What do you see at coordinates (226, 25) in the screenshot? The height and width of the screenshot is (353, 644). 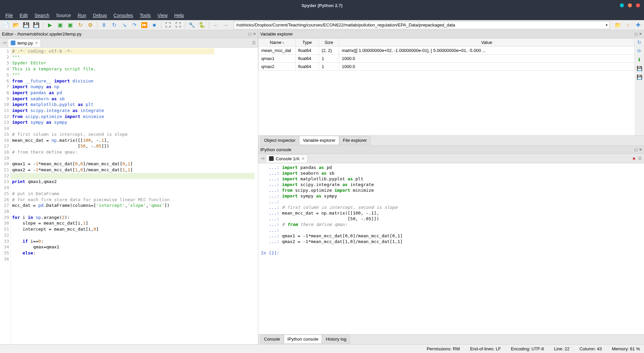 I see `forward-icon: →` at bounding box center [226, 25].